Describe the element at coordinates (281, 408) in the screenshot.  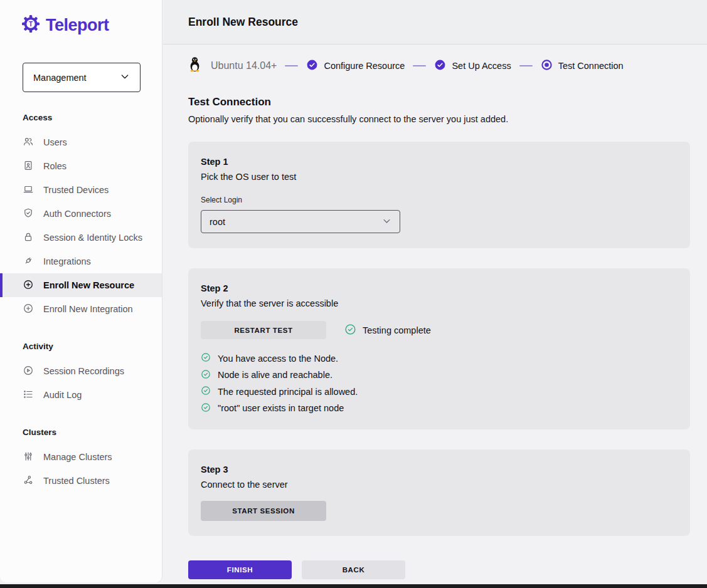
I see `check-label: "root" user exists in target node` at that location.